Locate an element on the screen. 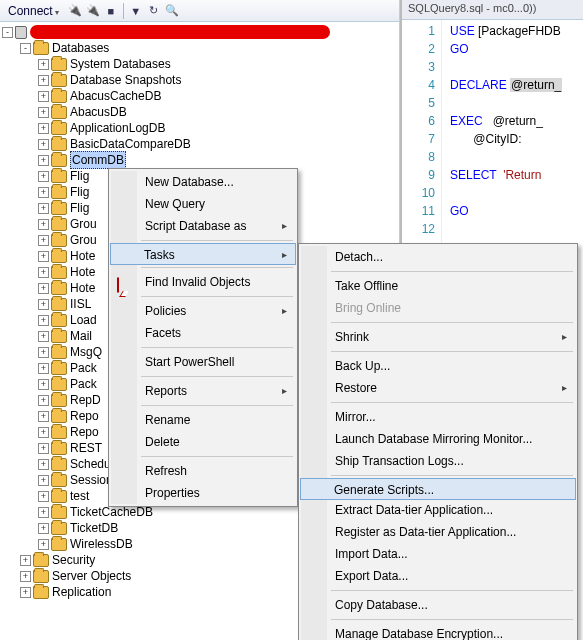 The image size is (583, 640). filter-icon: ▼ is located at coordinates (136, 11).